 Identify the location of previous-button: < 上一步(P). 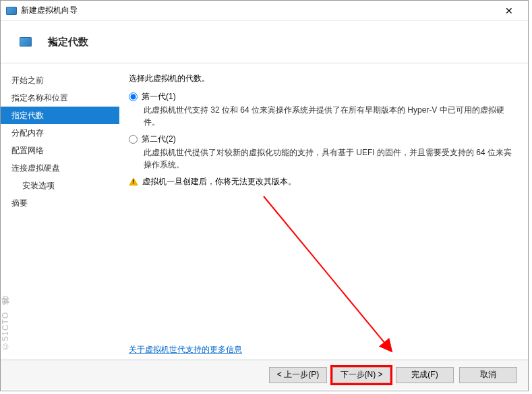
(298, 375).